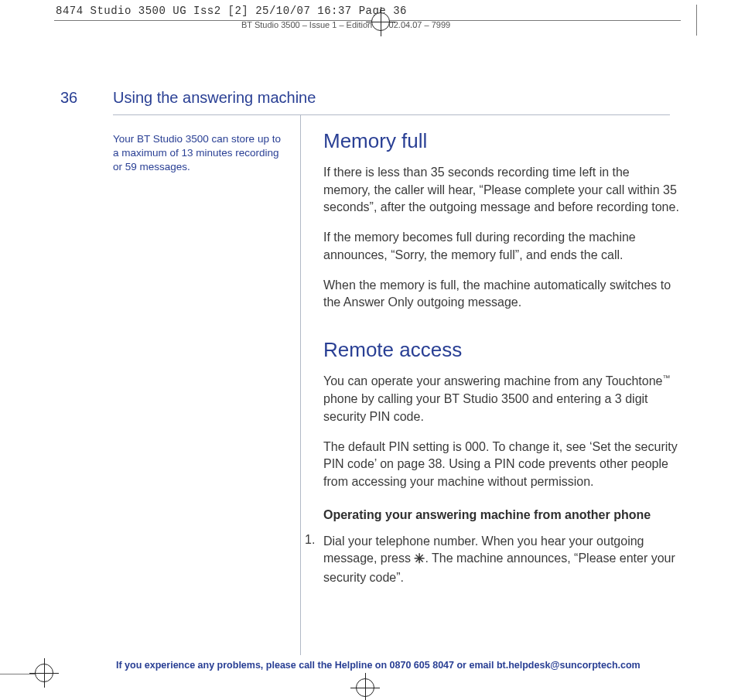 This screenshot has width=738, height=700. Describe the element at coordinates (501, 350) in the screenshot. I see `heading-remote-access: Remote access` at that location.